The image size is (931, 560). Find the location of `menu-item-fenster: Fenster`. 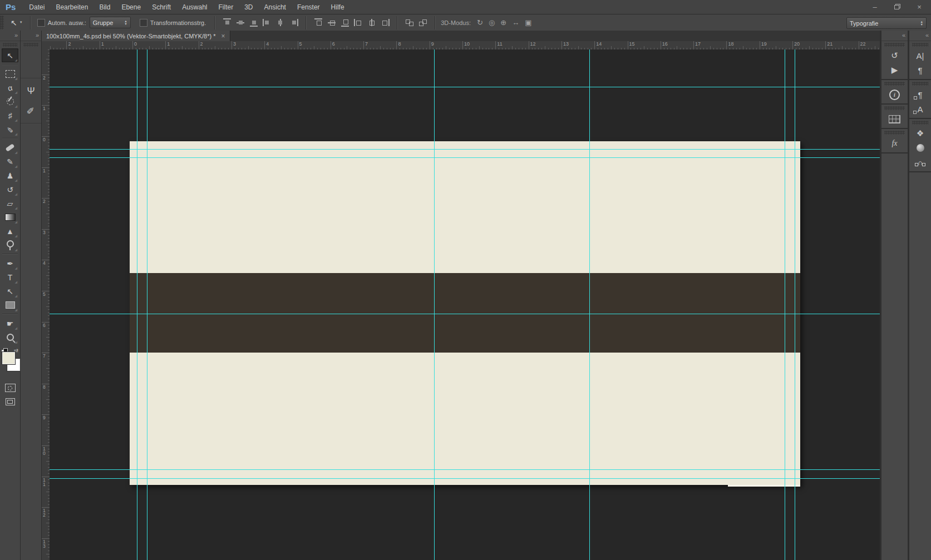

menu-item-fenster: Fenster is located at coordinates (308, 7).